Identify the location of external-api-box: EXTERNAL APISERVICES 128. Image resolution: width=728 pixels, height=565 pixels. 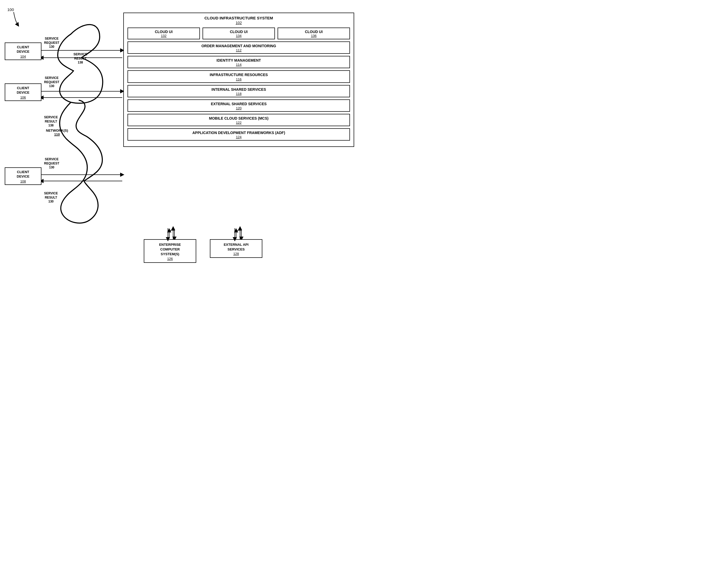
(236, 249).